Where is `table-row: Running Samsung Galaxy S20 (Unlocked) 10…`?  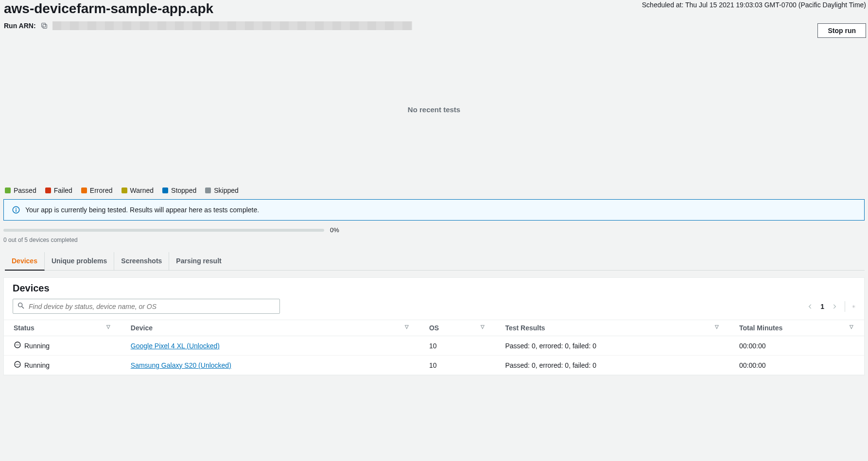 table-row: Running Samsung Galaxy S20 (Unlocked) 10… is located at coordinates (434, 365).